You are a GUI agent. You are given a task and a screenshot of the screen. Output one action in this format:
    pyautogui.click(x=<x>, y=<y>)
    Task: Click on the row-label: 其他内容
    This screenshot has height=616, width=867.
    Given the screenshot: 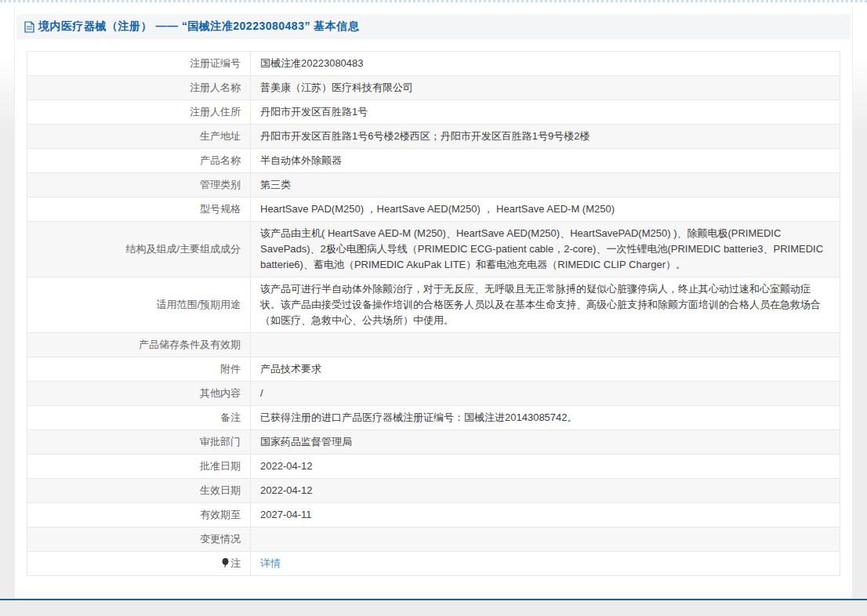 What is the action you would take?
    pyautogui.click(x=140, y=393)
    